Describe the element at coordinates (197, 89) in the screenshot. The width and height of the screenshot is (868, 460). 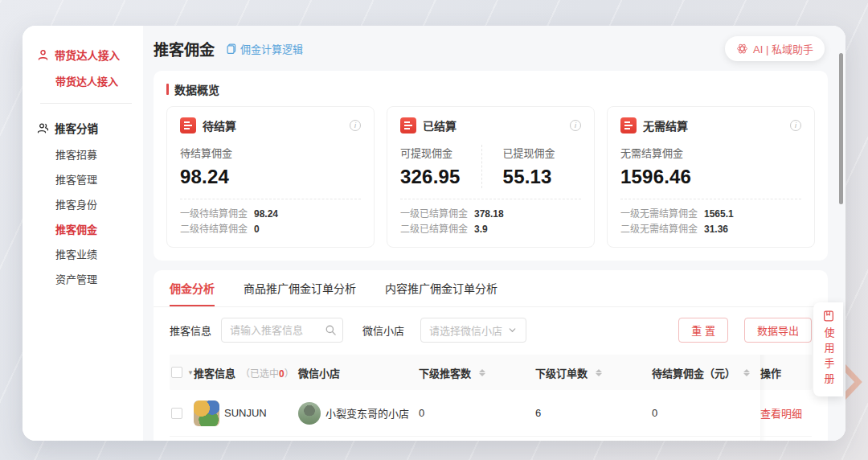
I see `overview-title-text: 数据概览` at that location.